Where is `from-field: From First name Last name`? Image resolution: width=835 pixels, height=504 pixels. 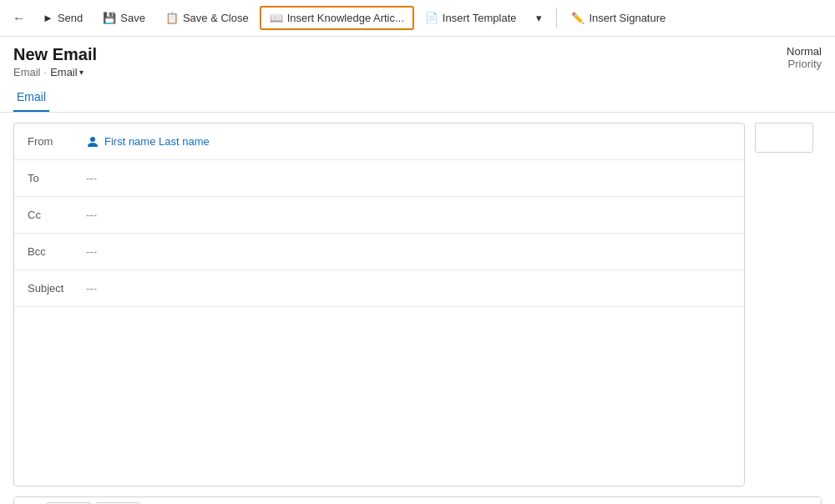
from-field: From First name Last name is located at coordinates (379, 142).